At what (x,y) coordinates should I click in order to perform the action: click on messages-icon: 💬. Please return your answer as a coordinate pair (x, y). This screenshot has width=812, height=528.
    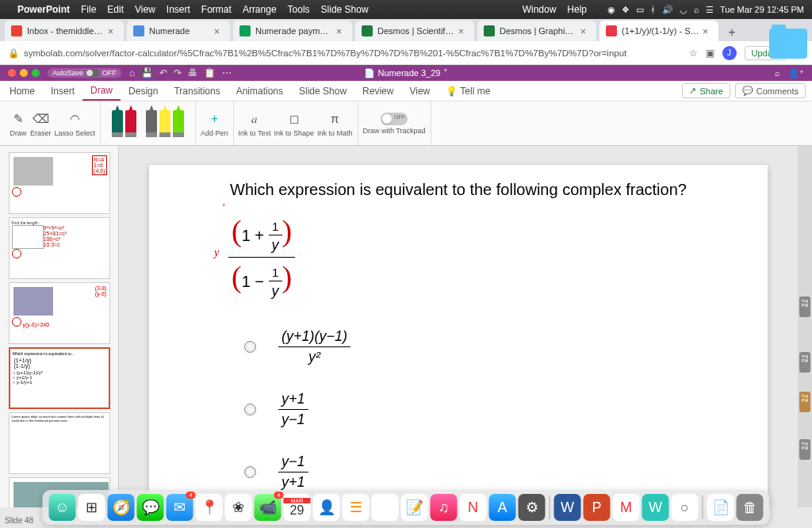
    Looking at the image, I should click on (151, 507).